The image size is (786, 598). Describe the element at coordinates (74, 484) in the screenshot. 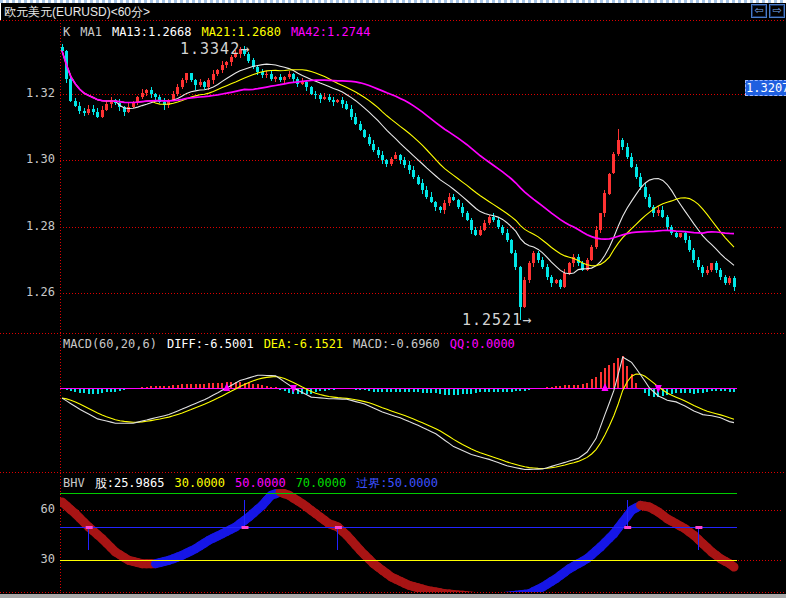

I see `legend-bhv-name: BHV` at that location.